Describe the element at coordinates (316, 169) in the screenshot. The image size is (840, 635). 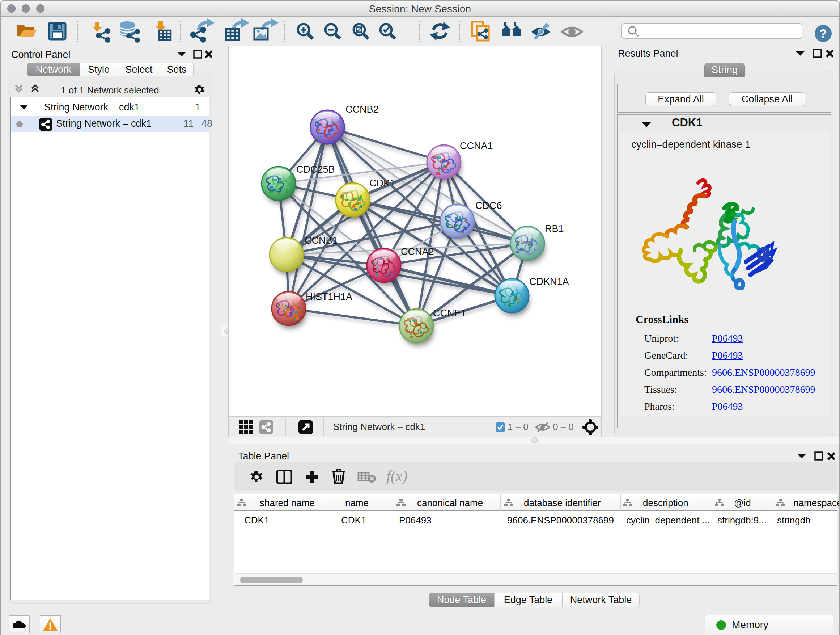
I see `svg-text: CDC25B` at that location.